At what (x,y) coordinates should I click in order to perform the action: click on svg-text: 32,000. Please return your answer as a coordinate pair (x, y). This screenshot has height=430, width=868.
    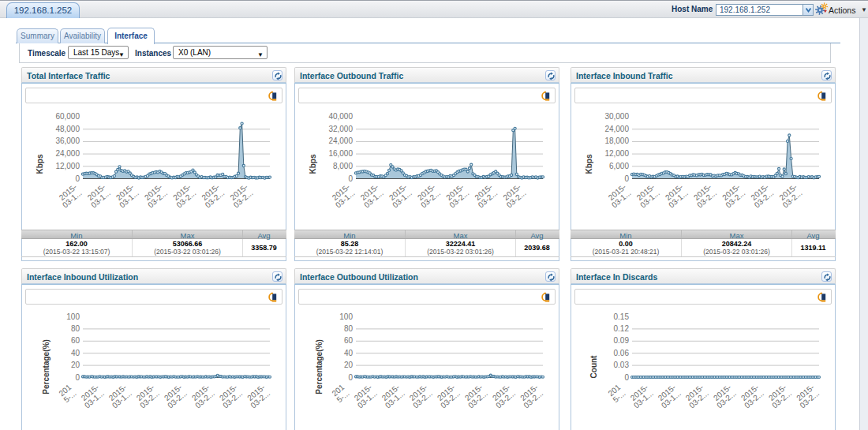
    Looking at the image, I should click on (341, 129).